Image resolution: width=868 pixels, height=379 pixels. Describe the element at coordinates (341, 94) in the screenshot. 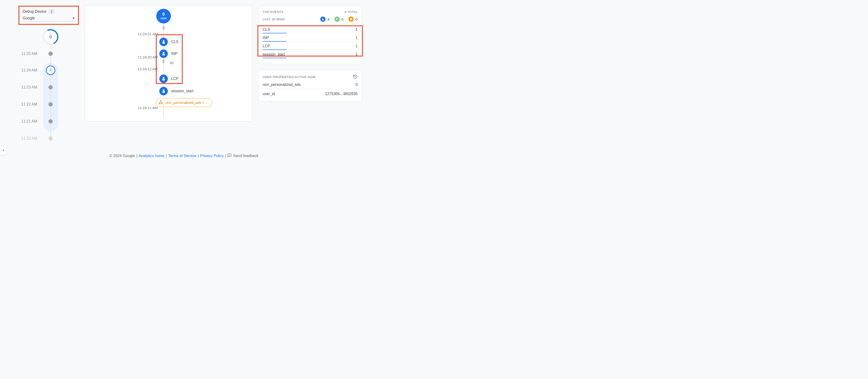

I see `user-property-value: 1275305...3802935` at that location.